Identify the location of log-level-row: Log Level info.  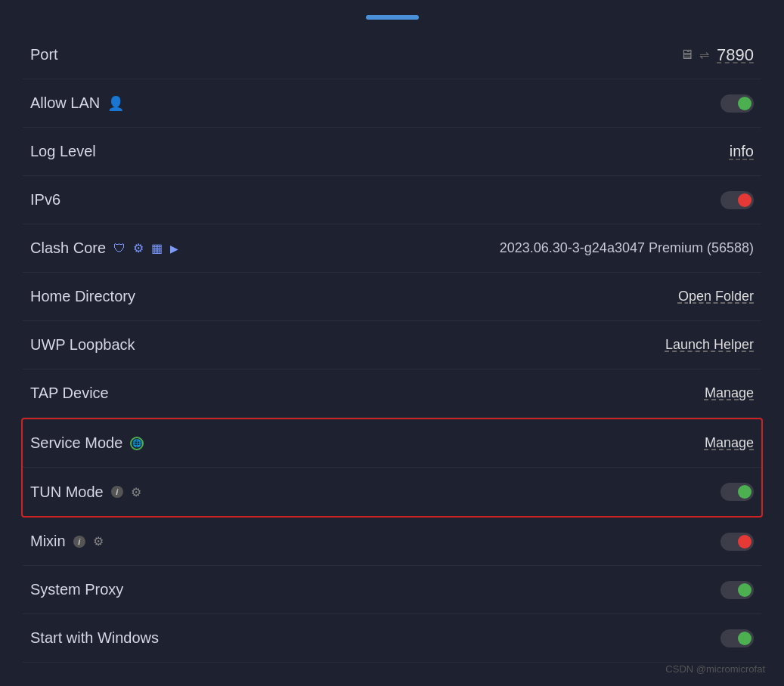
(392, 152).